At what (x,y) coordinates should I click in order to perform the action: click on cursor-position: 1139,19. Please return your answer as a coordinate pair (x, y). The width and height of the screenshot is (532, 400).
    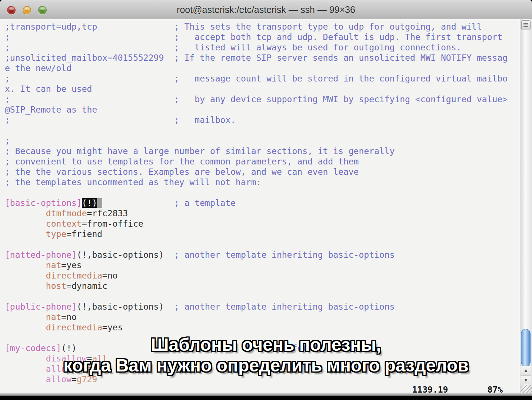
    Looking at the image, I should click on (430, 389).